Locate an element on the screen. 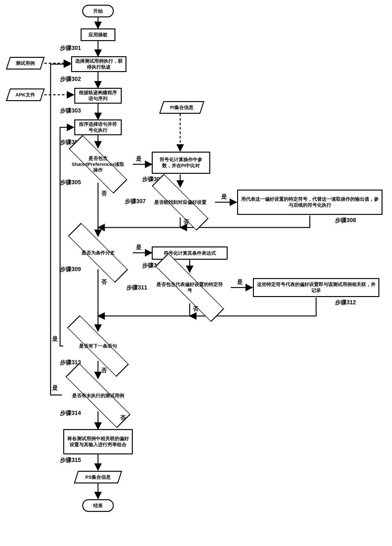 This screenshot has width=392, height=546. decision-find-pref: 是否能找到对应偏好设置 is located at coordinates (180, 202).